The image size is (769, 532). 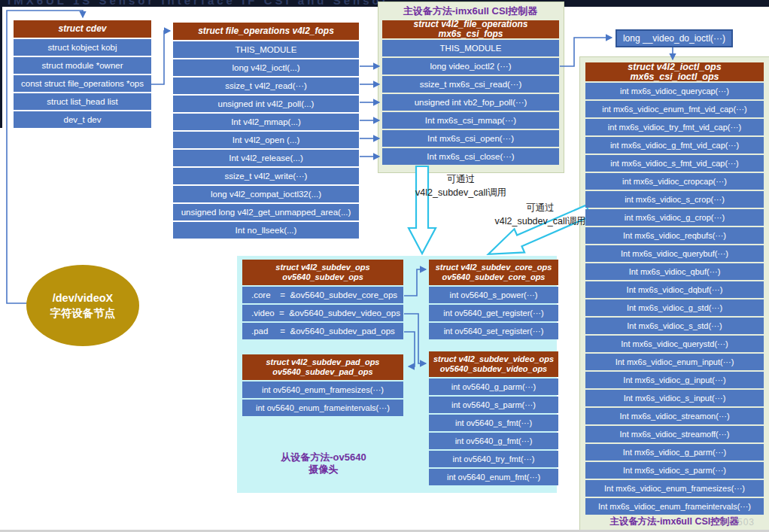 I want to click on table-row: struct list_head list, so click(x=83, y=102).